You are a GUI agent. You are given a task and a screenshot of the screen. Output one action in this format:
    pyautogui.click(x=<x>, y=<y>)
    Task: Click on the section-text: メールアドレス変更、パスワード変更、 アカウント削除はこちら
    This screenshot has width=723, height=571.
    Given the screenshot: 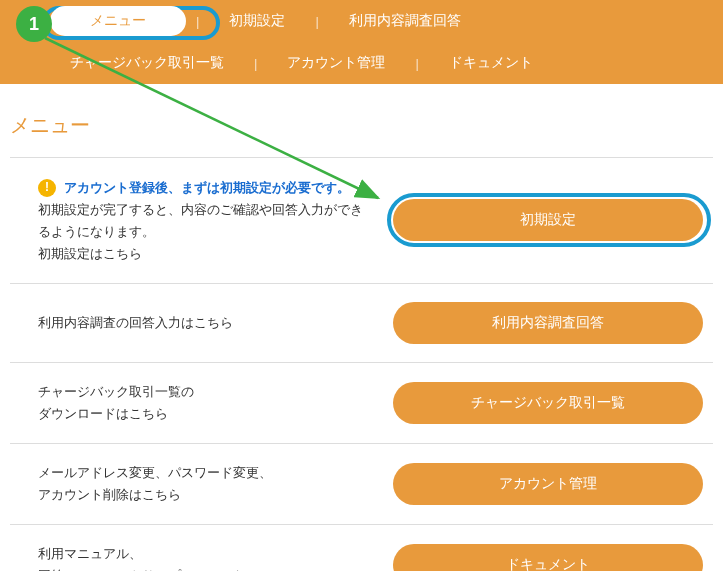 What is the action you would take?
    pyautogui.click(x=202, y=484)
    